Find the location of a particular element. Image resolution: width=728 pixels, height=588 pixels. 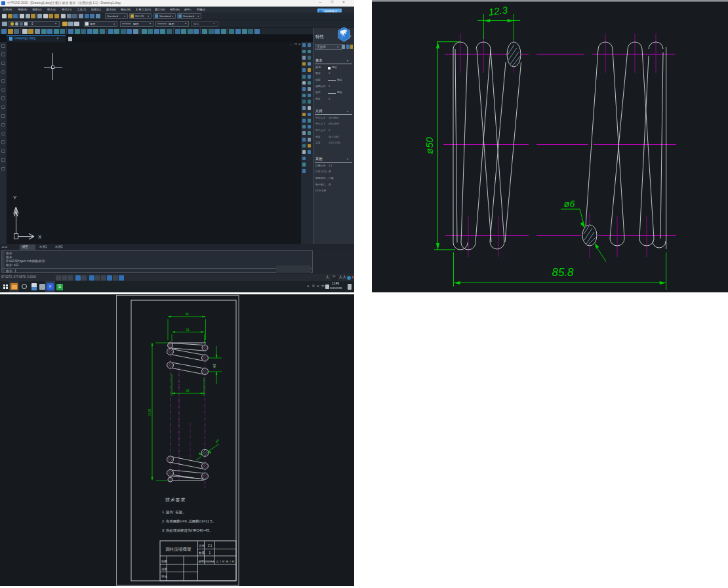

svg-text: 审核 is located at coordinates (165, 577).